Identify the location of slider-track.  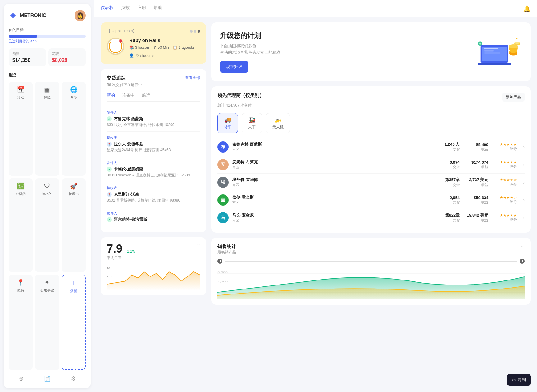
(371, 261).